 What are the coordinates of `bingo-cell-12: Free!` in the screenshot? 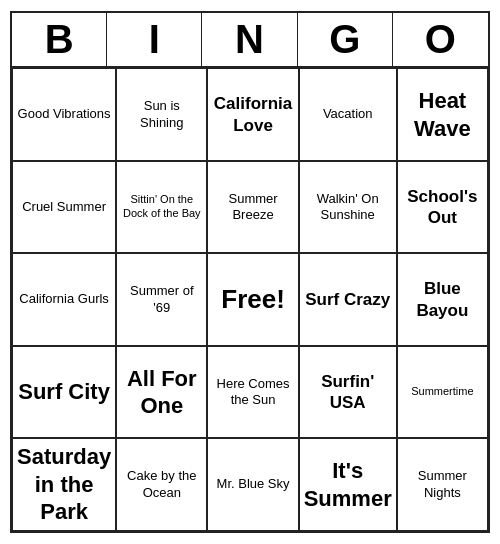 It's located at (252, 300).